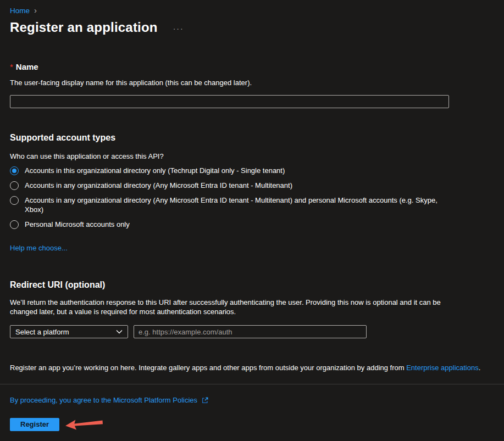  What do you see at coordinates (27, 67) in the screenshot?
I see `name-field-label: Name` at bounding box center [27, 67].